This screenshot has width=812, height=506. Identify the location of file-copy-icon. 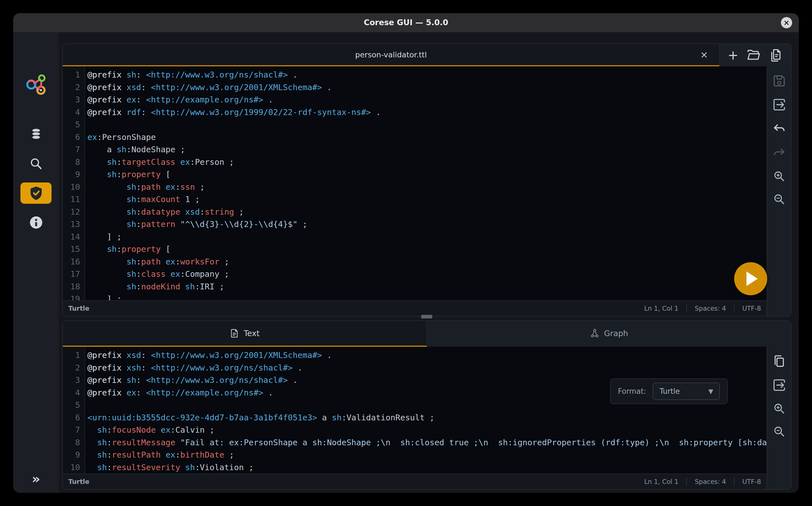
(776, 55).